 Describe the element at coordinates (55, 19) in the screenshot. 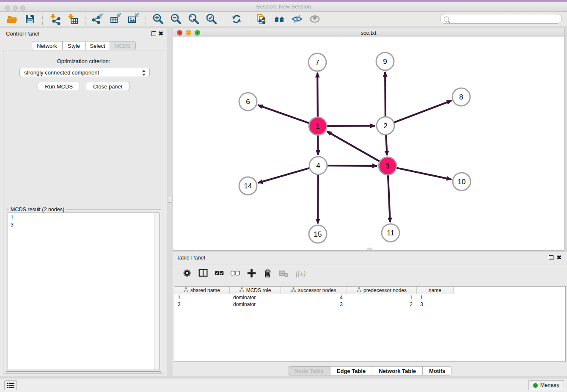

I see `import-network-icon` at that location.